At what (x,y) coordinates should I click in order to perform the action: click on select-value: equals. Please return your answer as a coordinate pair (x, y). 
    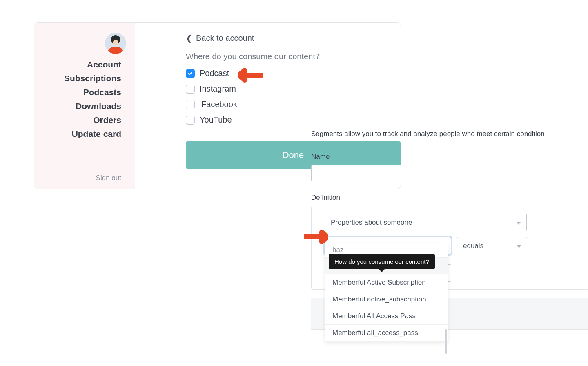
    Looking at the image, I should click on (473, 246).